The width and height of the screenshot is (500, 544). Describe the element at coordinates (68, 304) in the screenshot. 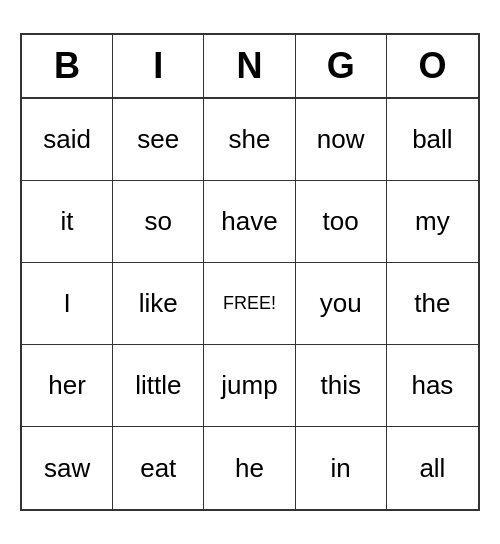

I see `bingo-cell-r2-c0: I` at that location.